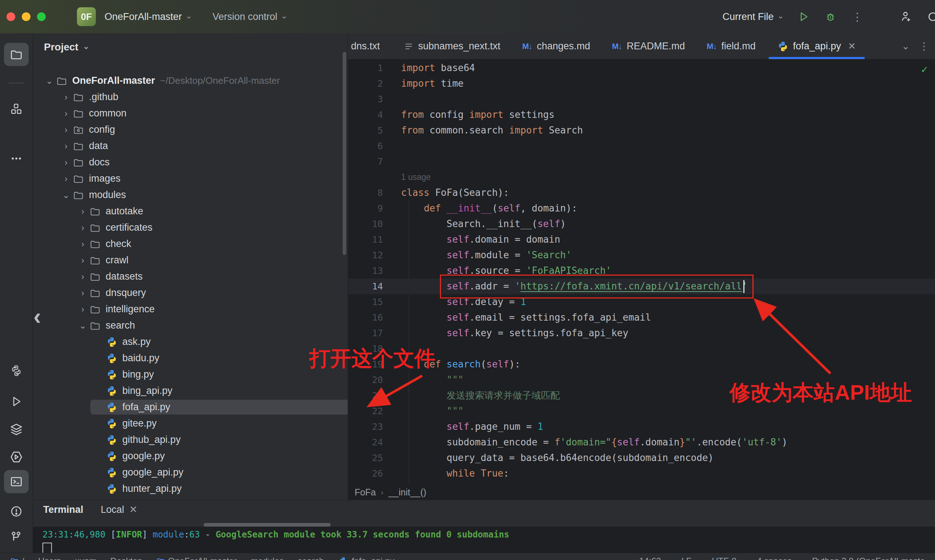  I want to click on terminal-panel-title: Terminal, so click(63, 510).